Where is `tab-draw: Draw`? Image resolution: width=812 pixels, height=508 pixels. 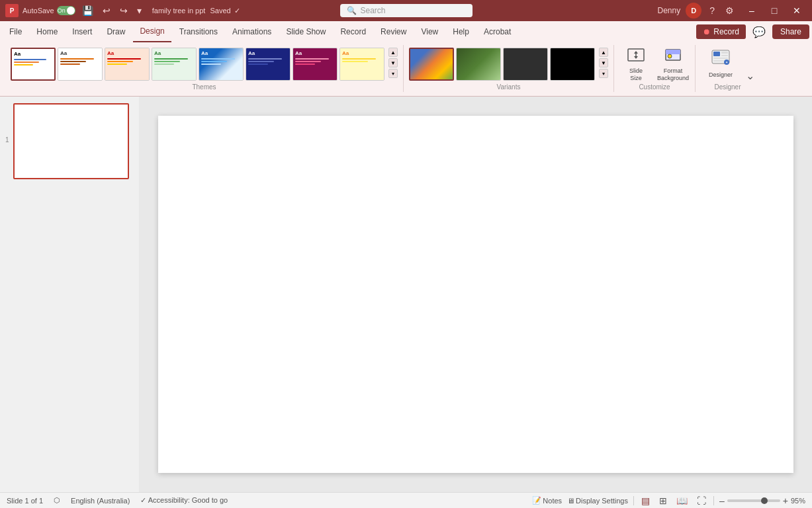
tab-draw: Draw is located at coordinates (116, 32).